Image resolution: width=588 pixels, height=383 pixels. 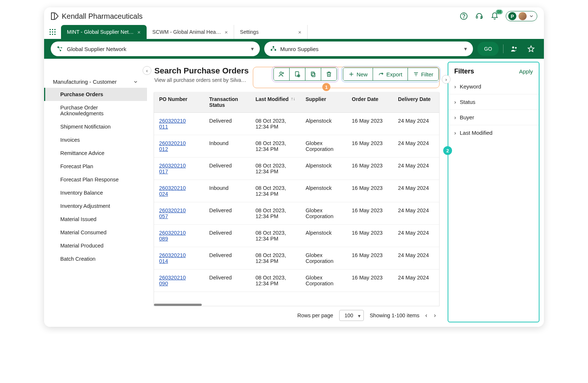 I want to click on sidebar-item-purchase-orders: Purchase Orders, so click(x=96, y=94).